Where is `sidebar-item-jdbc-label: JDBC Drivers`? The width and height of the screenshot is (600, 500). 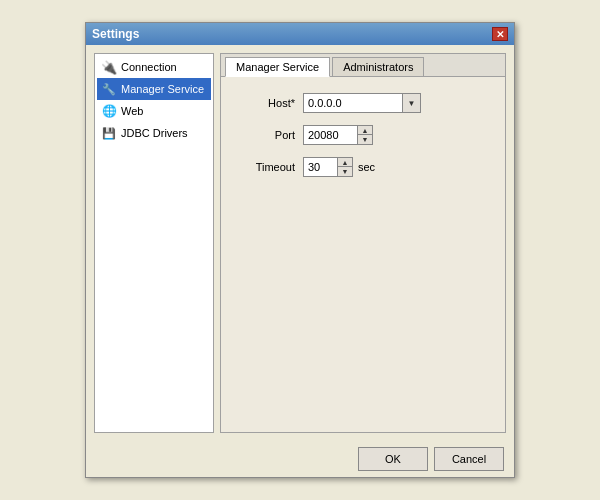
sidebar-item-jdbc-label: JDBC Drivers is located at coordinates (154, 133).